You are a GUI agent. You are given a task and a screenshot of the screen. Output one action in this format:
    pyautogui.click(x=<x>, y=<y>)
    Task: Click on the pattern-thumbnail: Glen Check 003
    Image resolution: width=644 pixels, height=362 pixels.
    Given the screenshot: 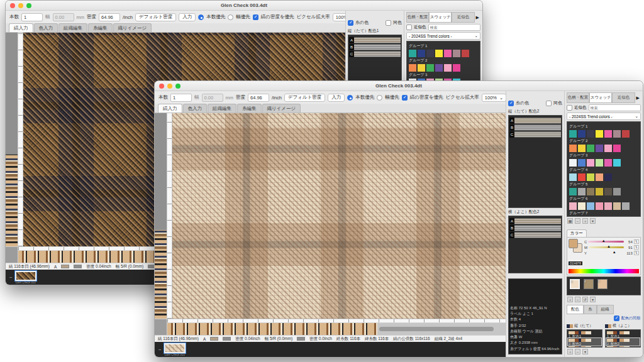 What is the action you would take?
    pyautogui.click(x=175, y=349)
    